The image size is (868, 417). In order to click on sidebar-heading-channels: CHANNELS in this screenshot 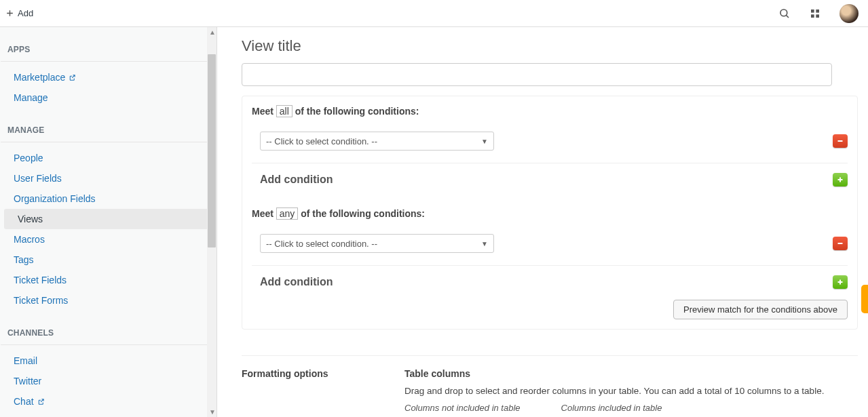, I will do `click(109, 331)`.